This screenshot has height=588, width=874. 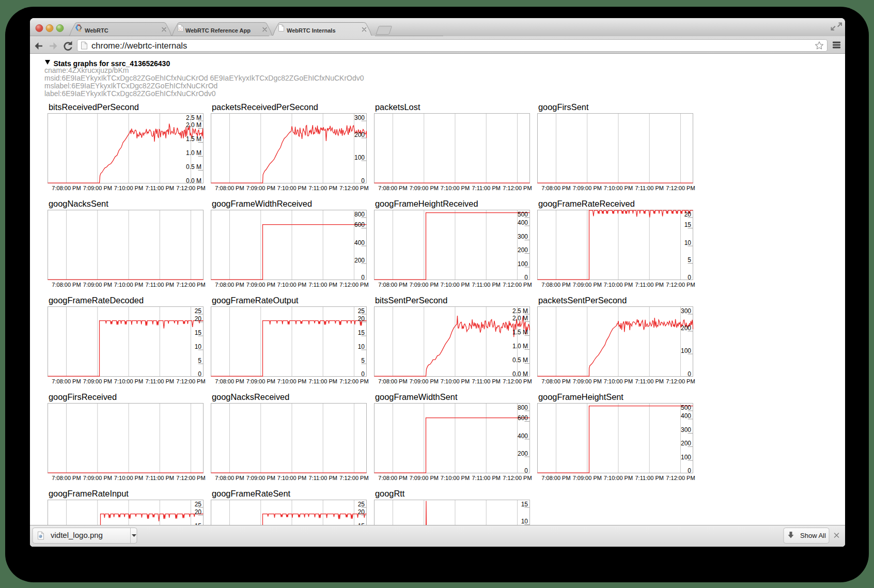 What do you see at coordinates (139, 45) in the screenshot?
I see `svg-text: chrome://webrtc-internals` at bounding box center [139, 45].